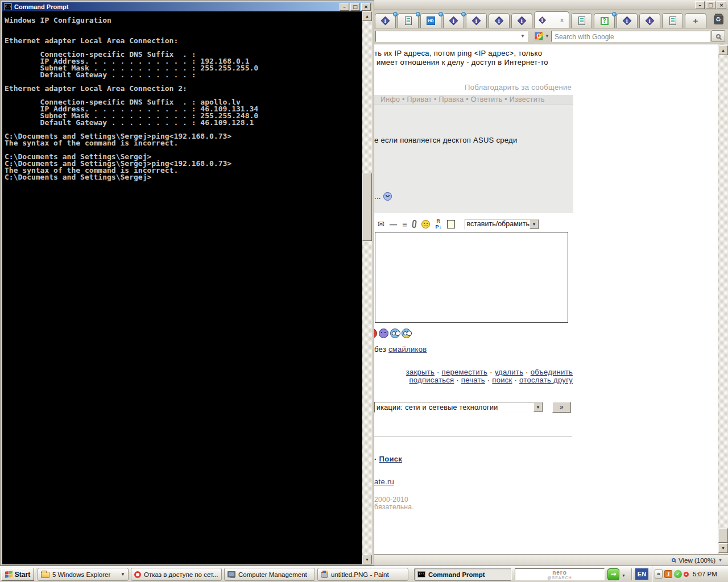  What do you see at coordinates (451, 224) in the screenshot?
I see `help-icon` at bounding box center [451, 224].